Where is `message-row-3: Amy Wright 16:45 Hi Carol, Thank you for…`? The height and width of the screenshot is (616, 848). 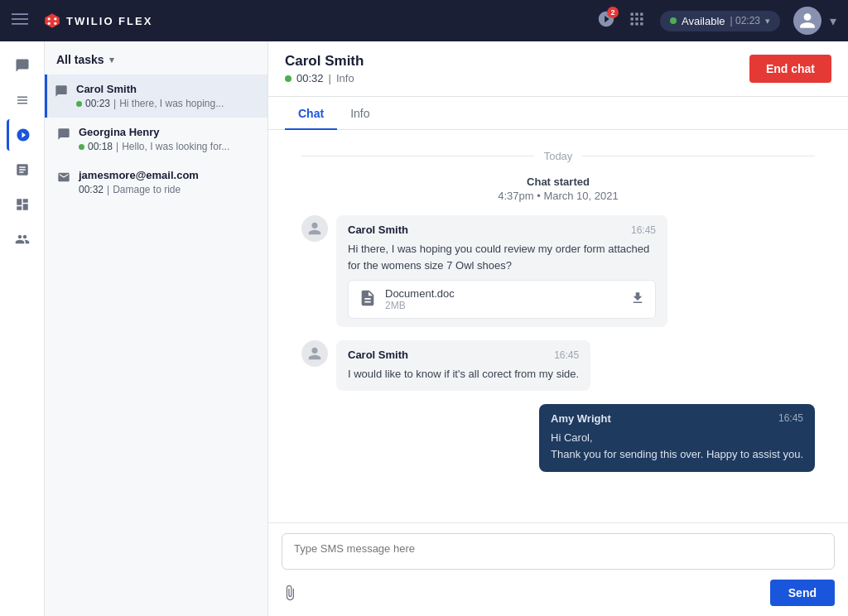 message-row-3: Amy Wright 16:45 Hi Carol, Thank you for… is located at coordinates (558, 439).